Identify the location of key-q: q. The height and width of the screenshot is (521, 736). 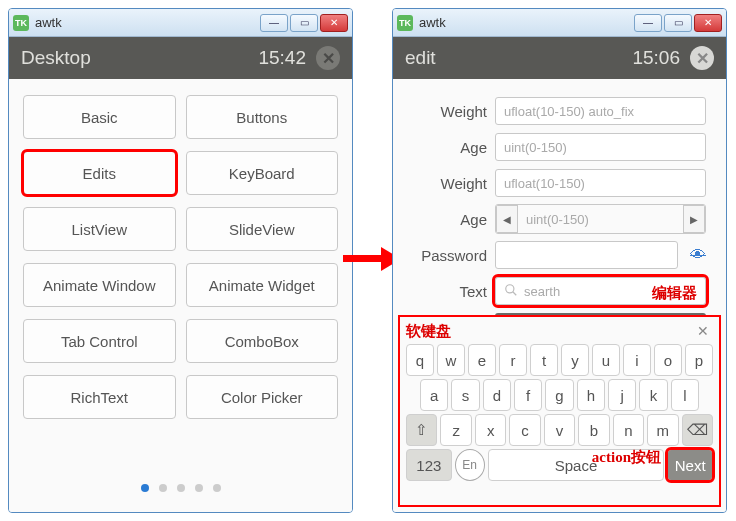
(420, 360).